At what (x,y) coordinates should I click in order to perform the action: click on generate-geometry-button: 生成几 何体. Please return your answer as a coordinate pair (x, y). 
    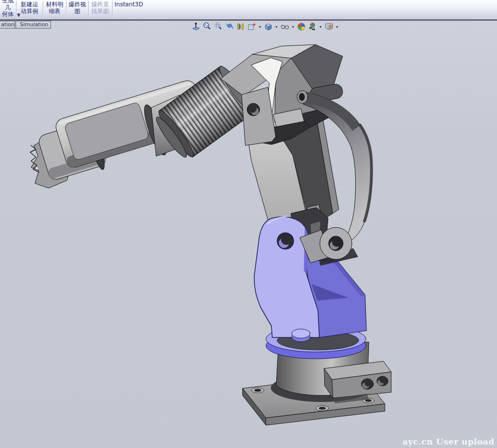
    Looking at the image, I should click on (8, 9).